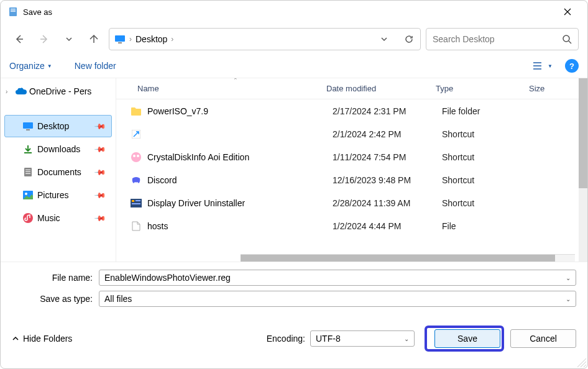 This screenshot has width=588, height=369. Describe the element at coordinates (381, 88) in the screenshot. I see `column-header-date: Date modified` at that location.